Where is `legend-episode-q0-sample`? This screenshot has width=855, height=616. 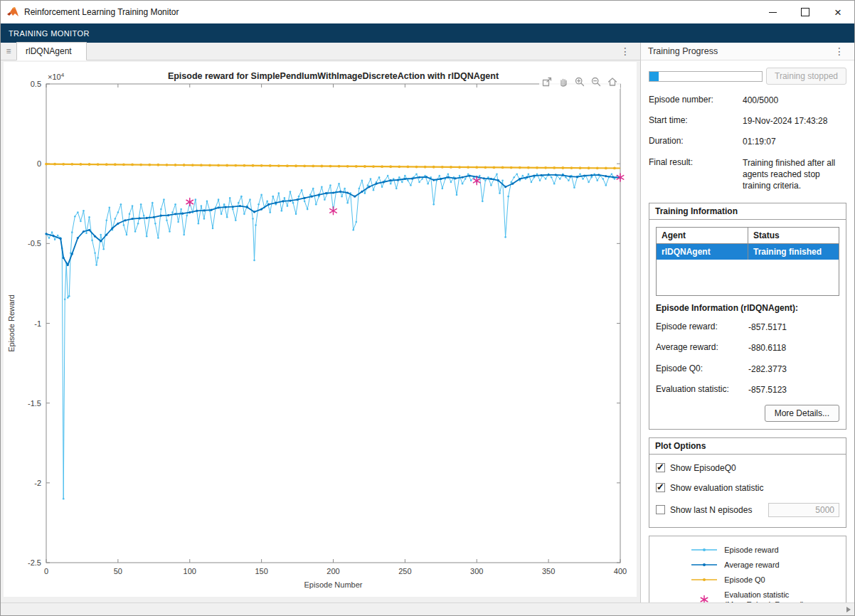 legend-episode-q0-sample is located at coordinates (704, 580).